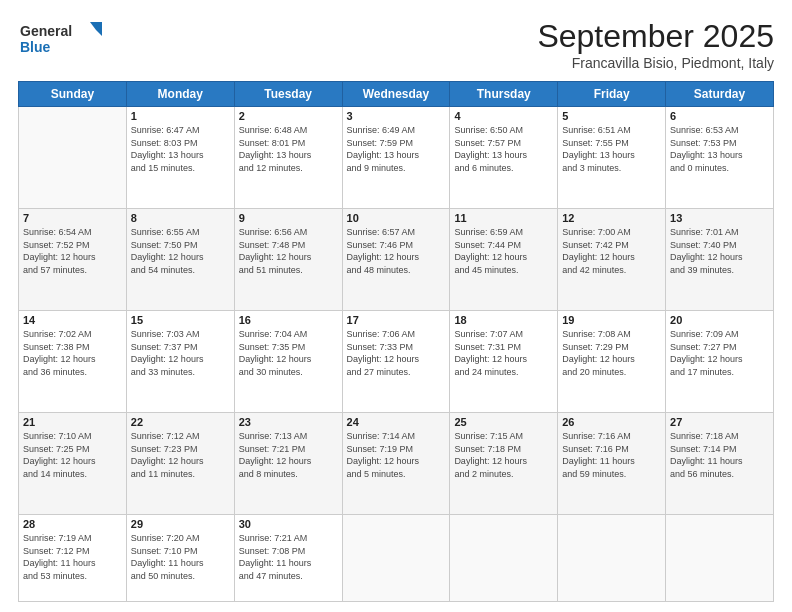 The width and height of the screenshot is (792, 612). I want to click on table-row: 5Sunrise: 6:51 AM Sunset: 7:55 PM Daylig…, so click(612, 158).